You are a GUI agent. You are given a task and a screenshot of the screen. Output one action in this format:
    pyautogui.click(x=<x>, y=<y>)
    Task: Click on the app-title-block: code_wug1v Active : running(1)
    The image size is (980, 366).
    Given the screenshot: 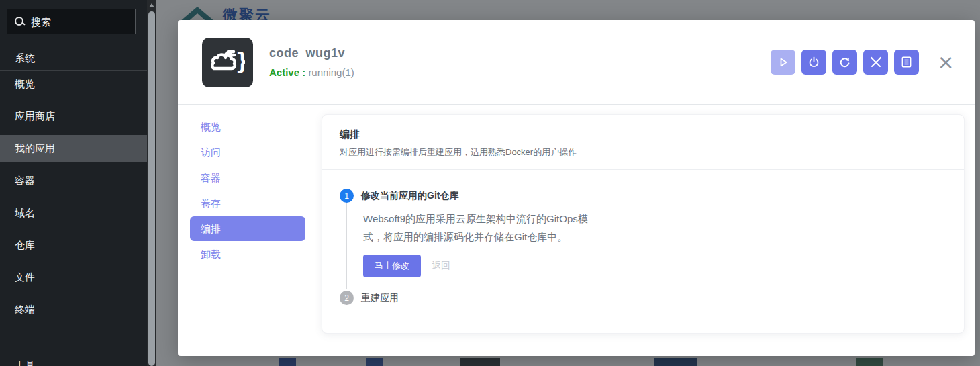 What is the action you would take?
    pyautogui.click(x=311, y=62)
    